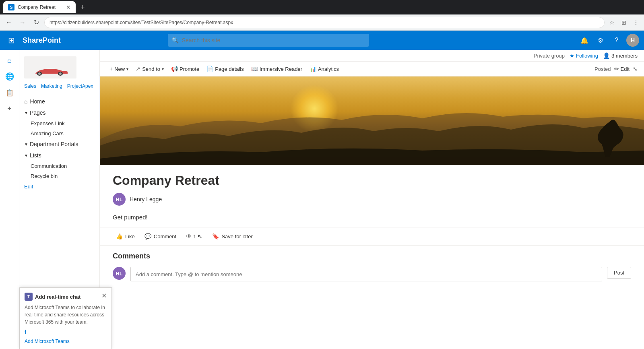  I want to click on back-button: ←, so click(9, 23).